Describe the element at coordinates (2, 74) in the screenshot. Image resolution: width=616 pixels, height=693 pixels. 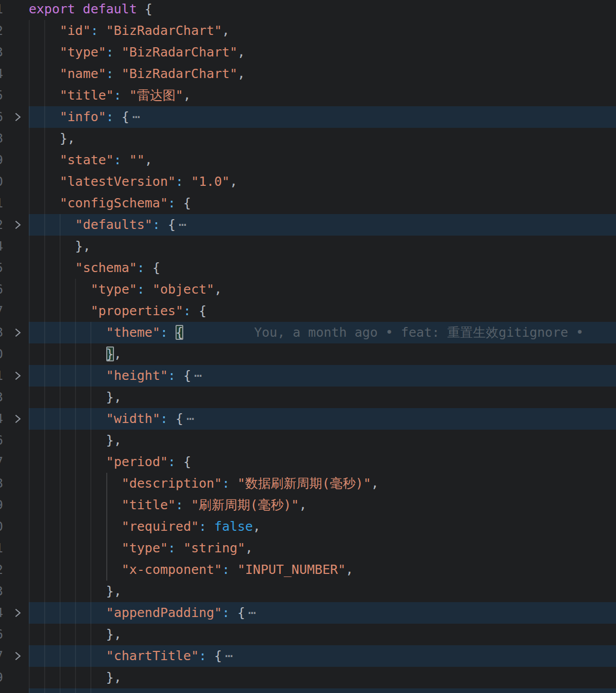
I see `line-number: 4` at that location.